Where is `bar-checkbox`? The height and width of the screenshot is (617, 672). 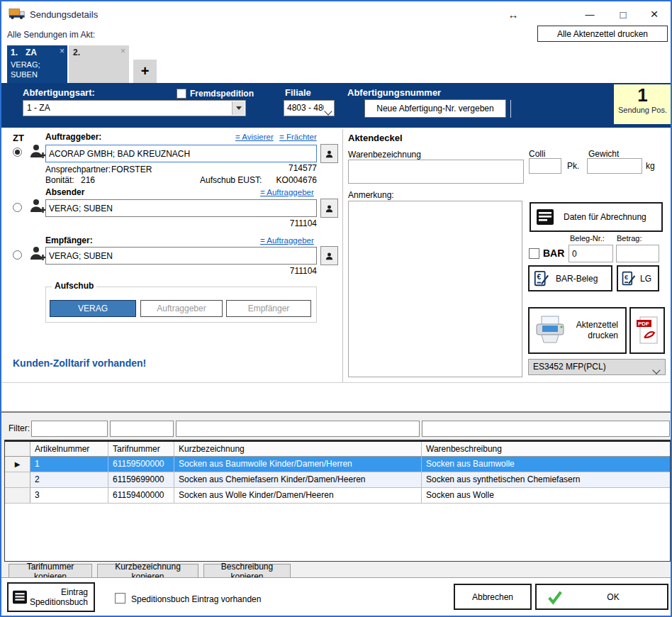
bar-checkbox is located at coordinates (534, 254).